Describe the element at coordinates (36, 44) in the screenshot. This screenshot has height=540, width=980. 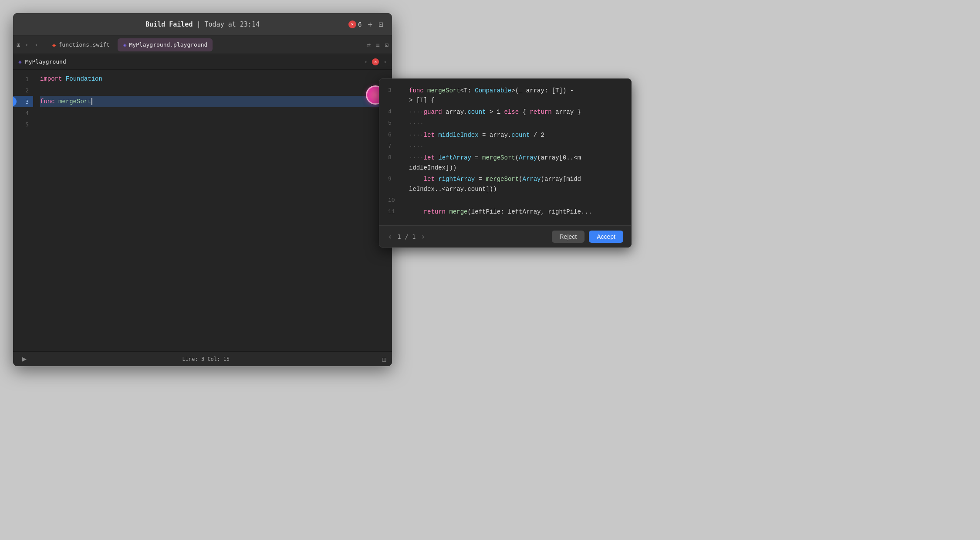
I see `nav-forward-button: ›` at that location.